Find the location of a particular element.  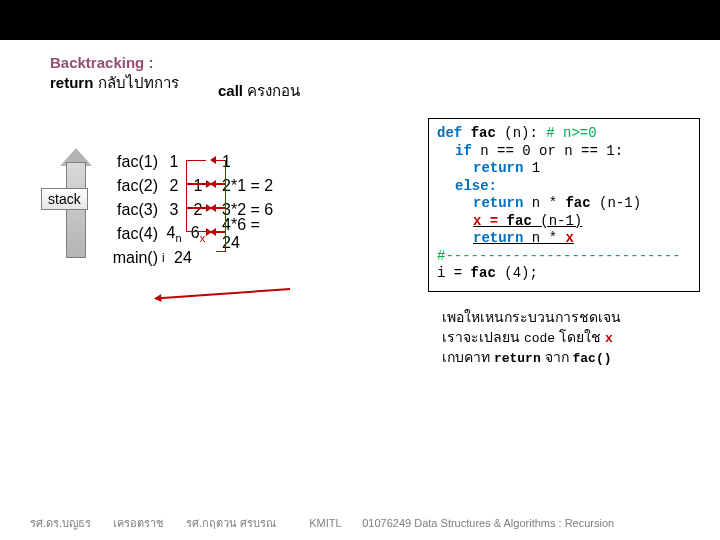

stack-frame-label: fac(3) is located at coordinates (131, 210).